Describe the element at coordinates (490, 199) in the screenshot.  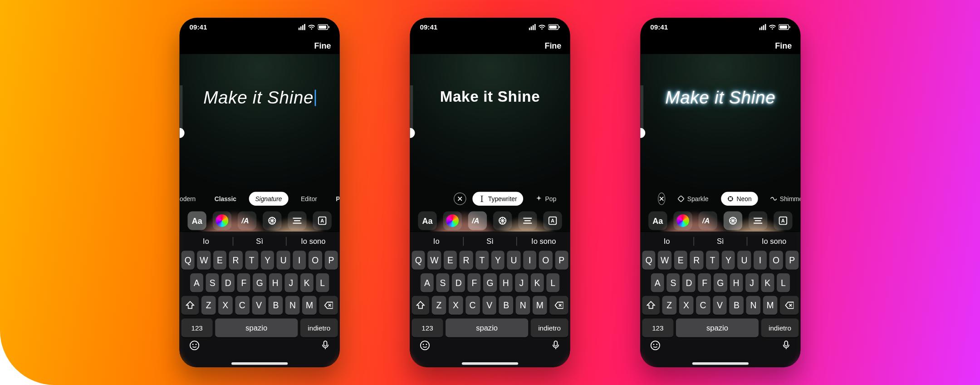
I see `font-chip-row: Typewriter Pop` at that location.